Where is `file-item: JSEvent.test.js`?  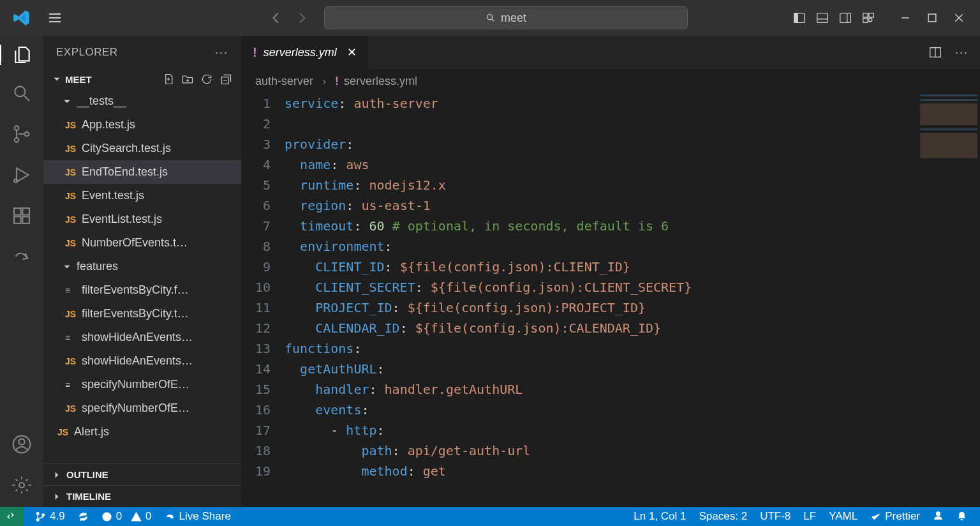 file-item: JSEvent.test.js is located at coordinates (142, 195).